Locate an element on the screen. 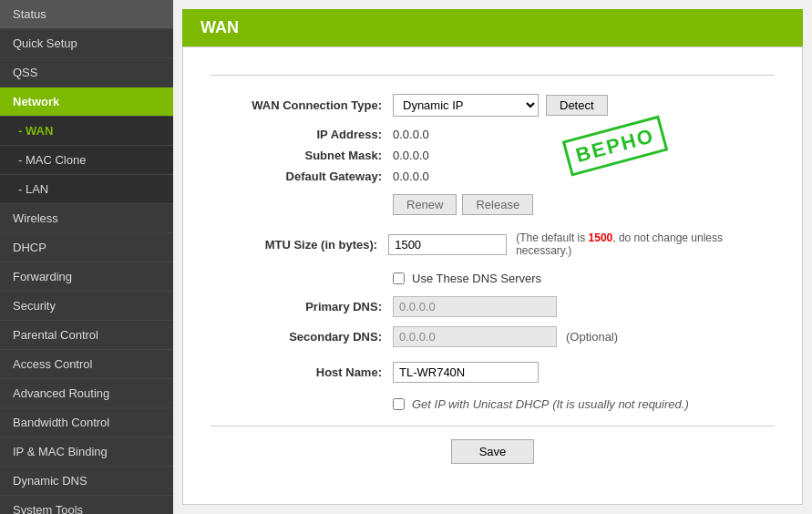  host-name-input is located at coordinates (466, 372).